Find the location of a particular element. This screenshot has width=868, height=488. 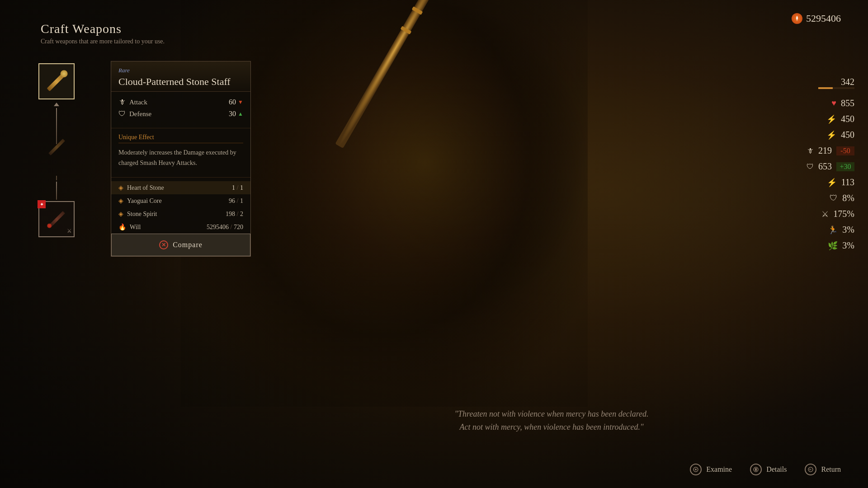

stat-attack-right-row: 🗡 219 -50 is located at coordinates (830, 151).